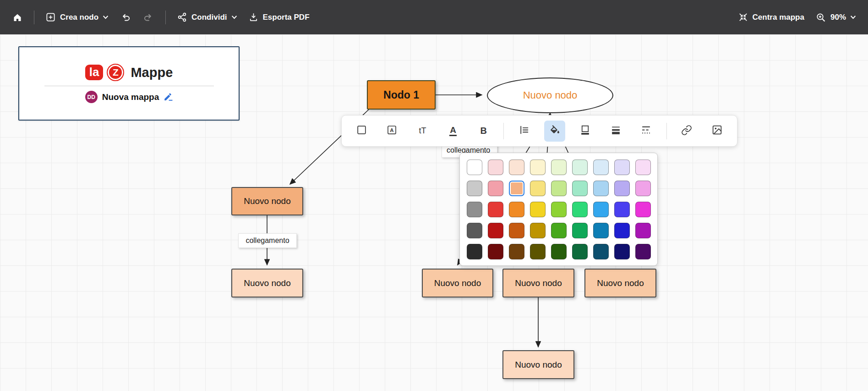  Describe the element at coordinates (92, 97) in the screenshot. I see `avatar: DD` at that location.